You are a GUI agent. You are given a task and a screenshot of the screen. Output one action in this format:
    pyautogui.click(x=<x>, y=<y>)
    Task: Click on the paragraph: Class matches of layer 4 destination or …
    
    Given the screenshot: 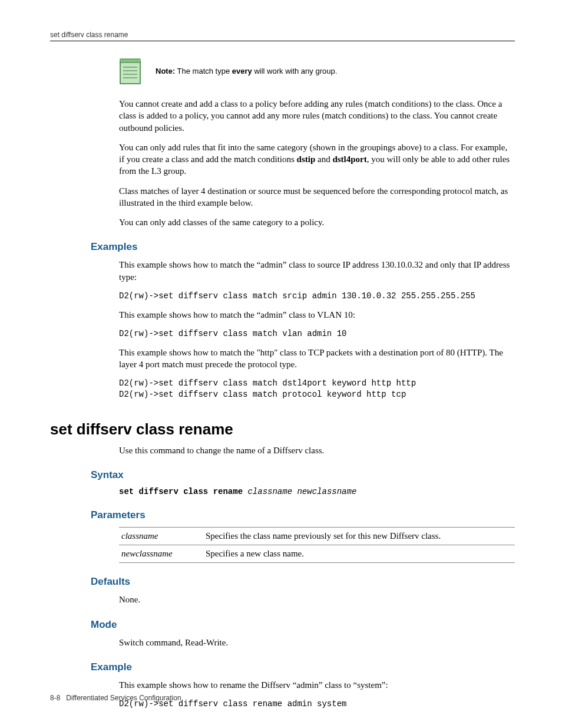 What is the action you would take?
    pyautogui.click(x=317, y=197)
    